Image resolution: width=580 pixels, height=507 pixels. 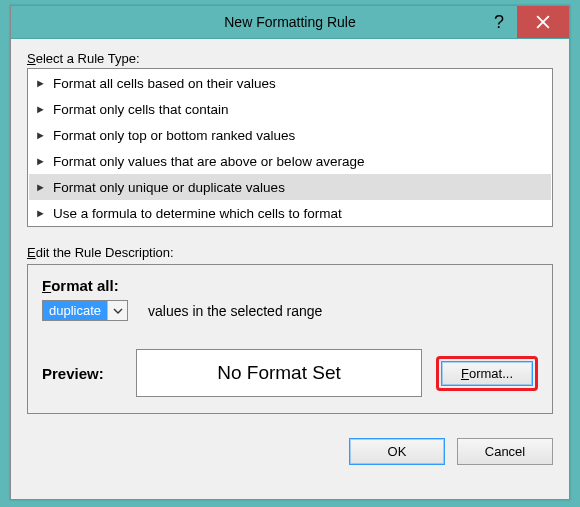 What do you see at coordinates (82, 374) in the screenshot?
I see `preview-label: Preview:` at bounding box center [82, 374].